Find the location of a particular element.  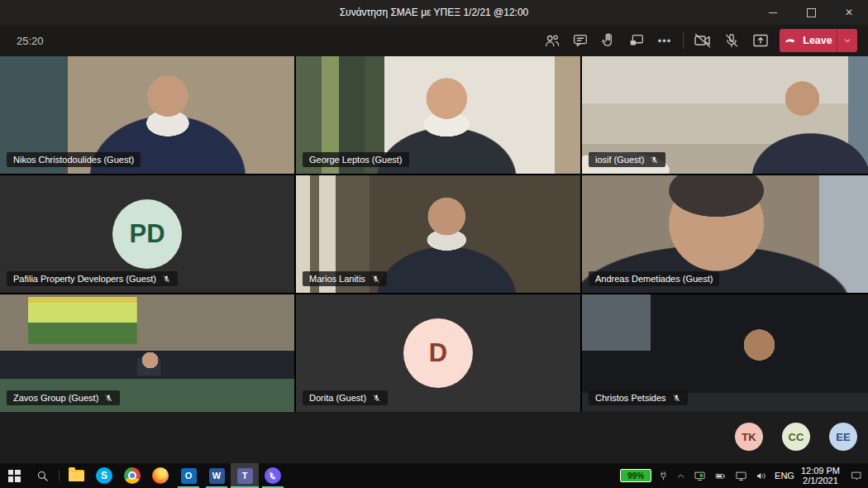

file-explorer-icon is located at coordinates (76, 476).